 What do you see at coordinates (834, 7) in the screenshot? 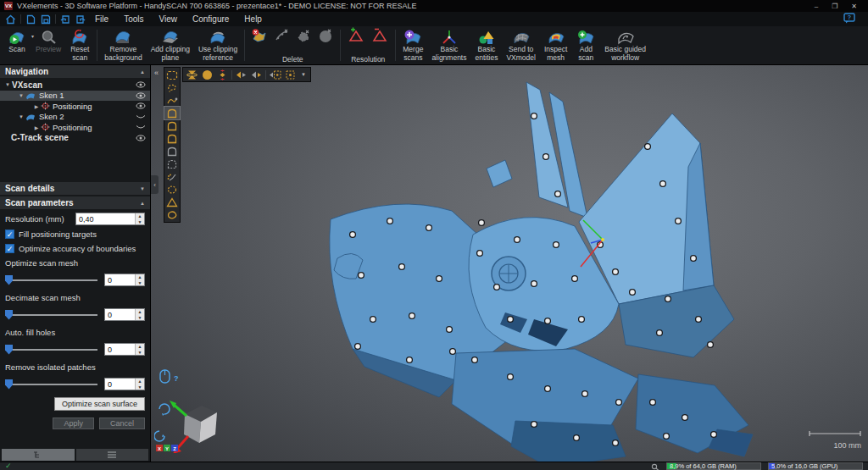
I see `maximize-button: ❐` at bounding box center [834, 7].